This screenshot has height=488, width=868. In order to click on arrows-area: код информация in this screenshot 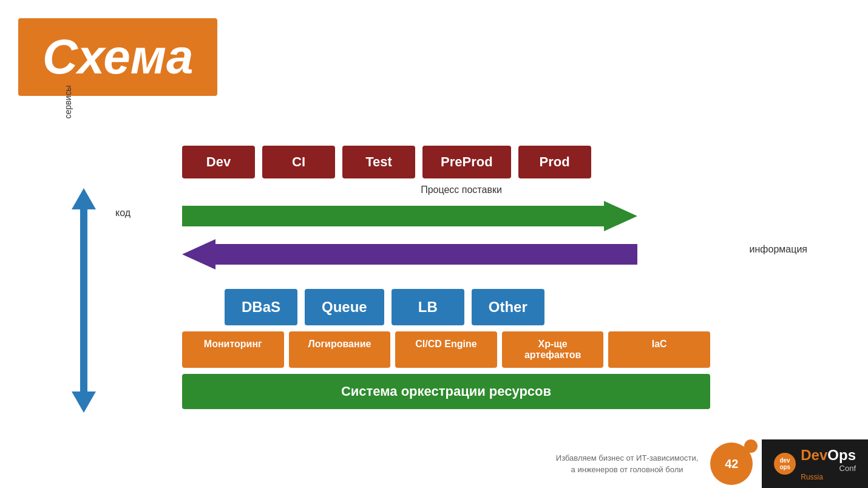, I will do `click(422, 237)`.